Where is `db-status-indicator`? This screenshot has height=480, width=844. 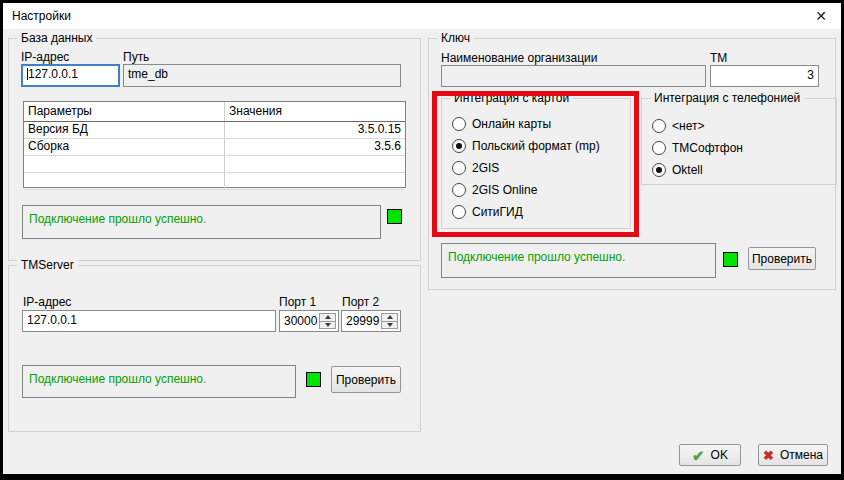 db-status-indicator is located at coordinates (394, 216).